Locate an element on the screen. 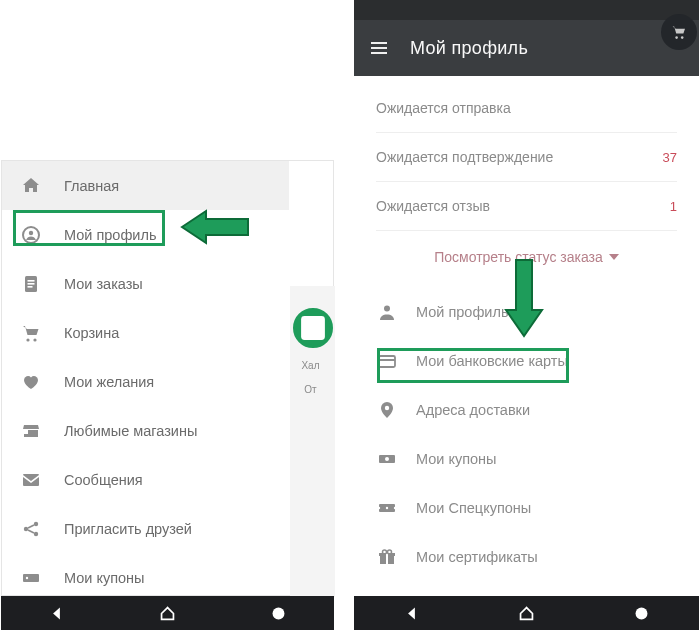 This screenshot has width=700, height=630. hamburger-icon is located at coordinates (379, 48).